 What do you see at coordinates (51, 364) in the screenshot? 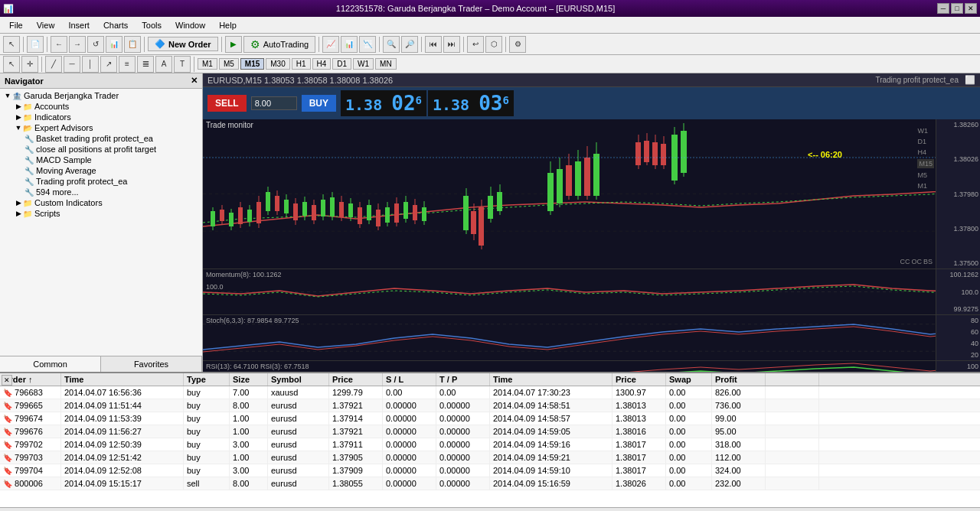
I see `nav-tab-common: Common` at bounding box center [51, 364].